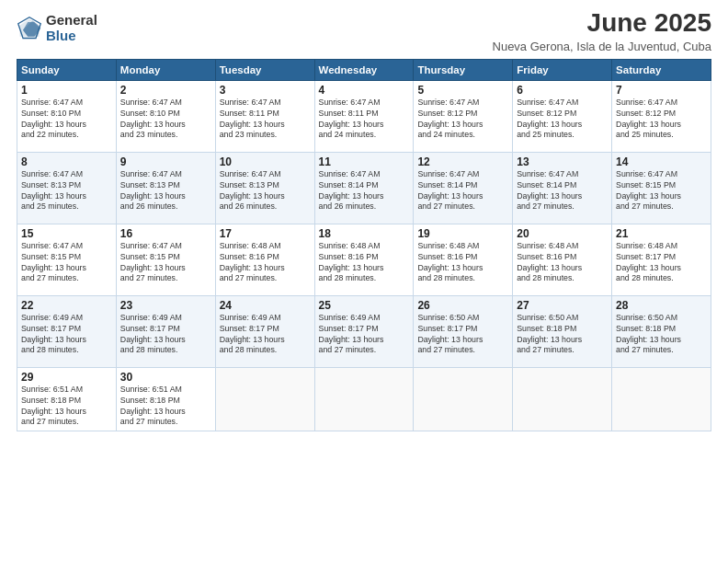  I want to click on day-number: 21, so click(662, 234).